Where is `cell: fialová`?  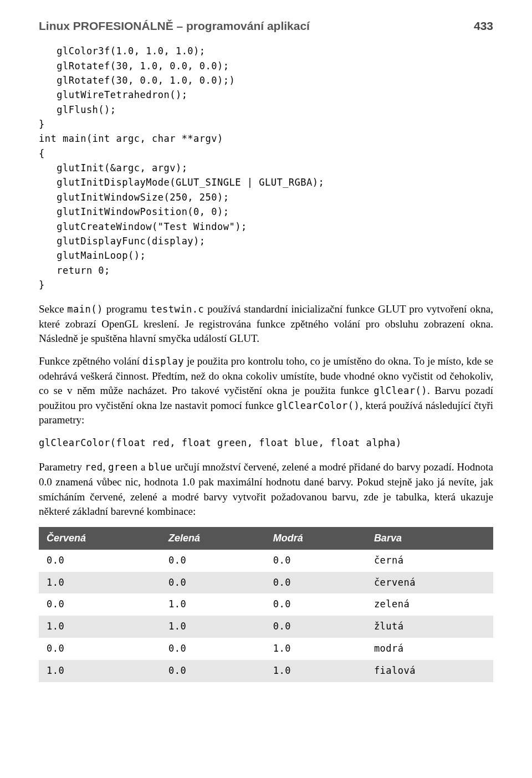 cell: fialová is located at coordinates (430, 671).